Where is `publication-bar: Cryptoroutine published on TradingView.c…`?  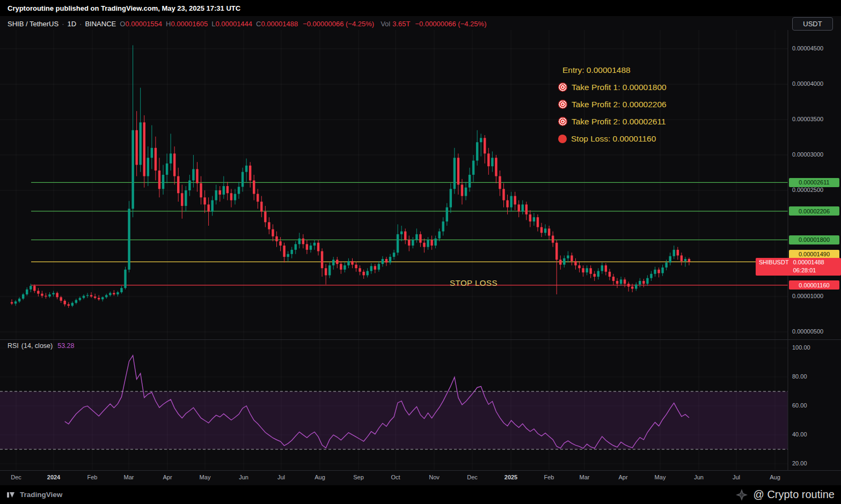 publication-bar: Cryptoroutine published on TradingView.c… is located at coordinates (421, 8).